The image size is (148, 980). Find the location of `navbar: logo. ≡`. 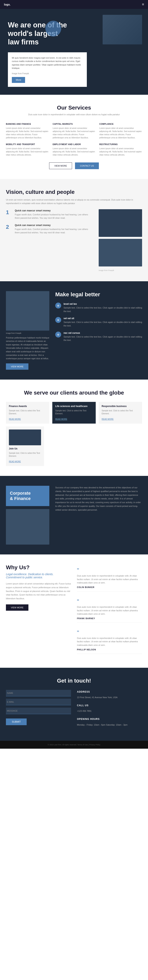

navbar: logo. ≡ is located at coordinates (74, 5).